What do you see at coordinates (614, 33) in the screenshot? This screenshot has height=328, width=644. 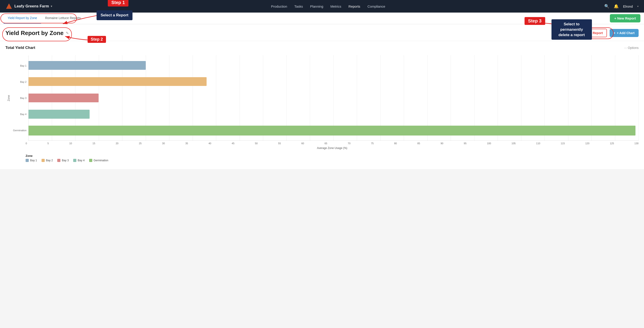 I see `plus-icon: +` at bounding box center [614, 33].